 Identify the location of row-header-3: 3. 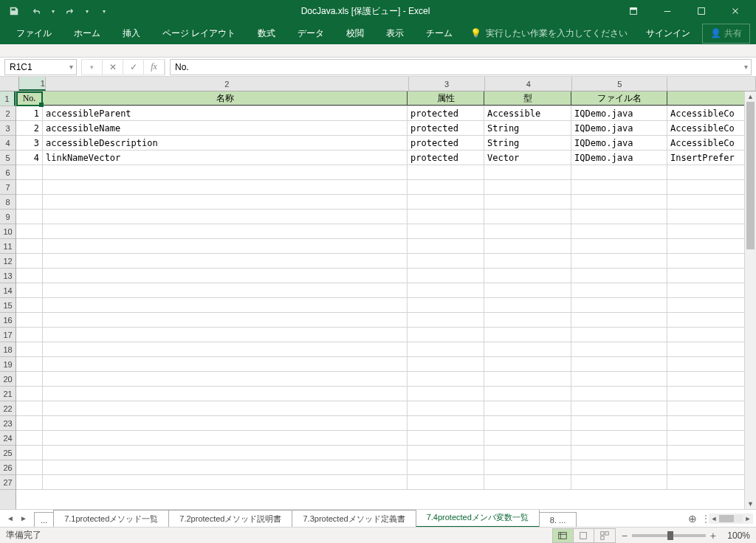
(7, 128).